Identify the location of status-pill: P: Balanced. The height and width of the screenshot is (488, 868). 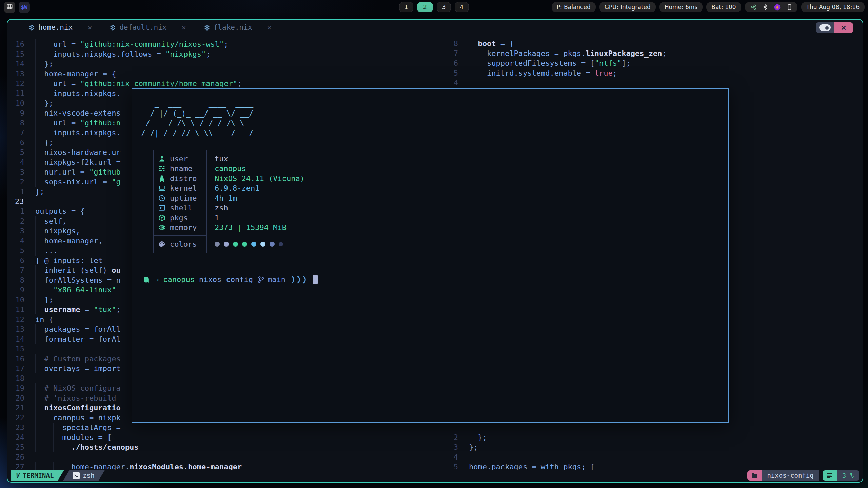
(574, 7).